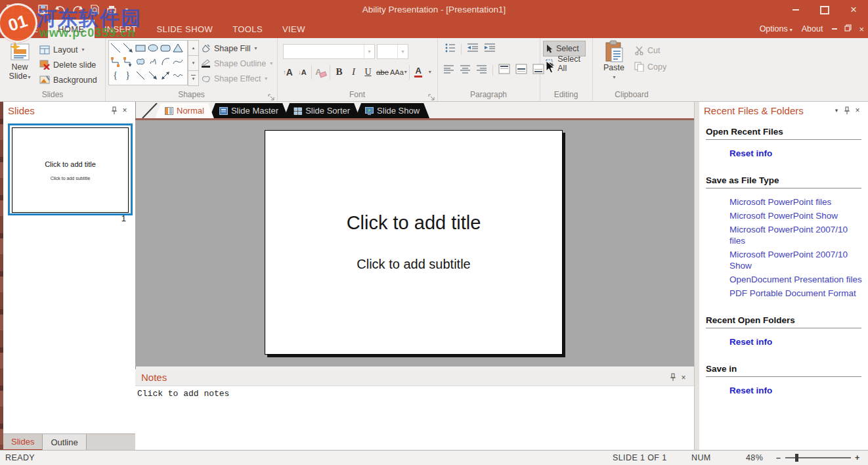 This screenshot has height=465, width=868. I want to click on font-color-button: A, so click(419, 72).